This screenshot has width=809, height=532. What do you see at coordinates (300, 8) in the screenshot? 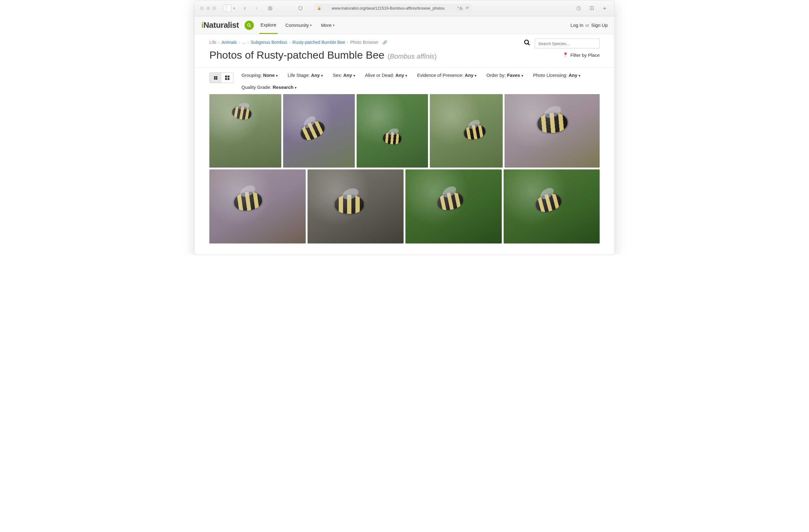
I see `shield-icon` at bounding box center [300, 8].